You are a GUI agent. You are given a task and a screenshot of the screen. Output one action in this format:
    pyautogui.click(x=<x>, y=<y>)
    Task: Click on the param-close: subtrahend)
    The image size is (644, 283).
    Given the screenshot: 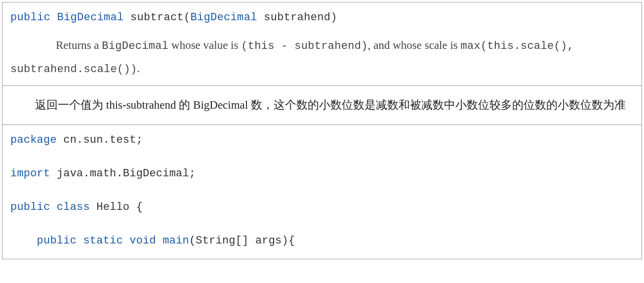 What is the action you would take?
    pyautogui.click(x=297, y=18)
    